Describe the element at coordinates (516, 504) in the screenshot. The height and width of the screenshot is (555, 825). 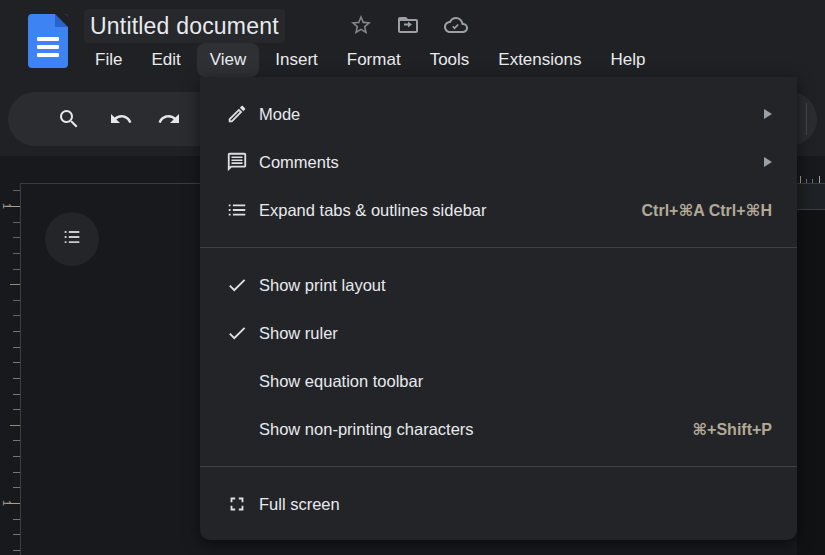
I see `menu-item-label: Full screen` at that location.